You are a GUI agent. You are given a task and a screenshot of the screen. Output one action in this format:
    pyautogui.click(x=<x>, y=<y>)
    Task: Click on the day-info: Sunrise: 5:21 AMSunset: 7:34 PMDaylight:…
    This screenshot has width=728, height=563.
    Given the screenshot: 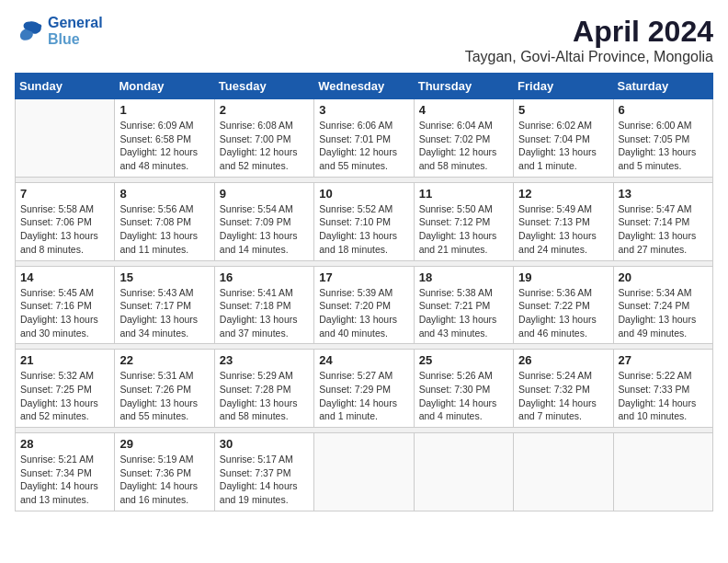 What is the action you would take?
    pyautogui.click(x=64, y=480)
    